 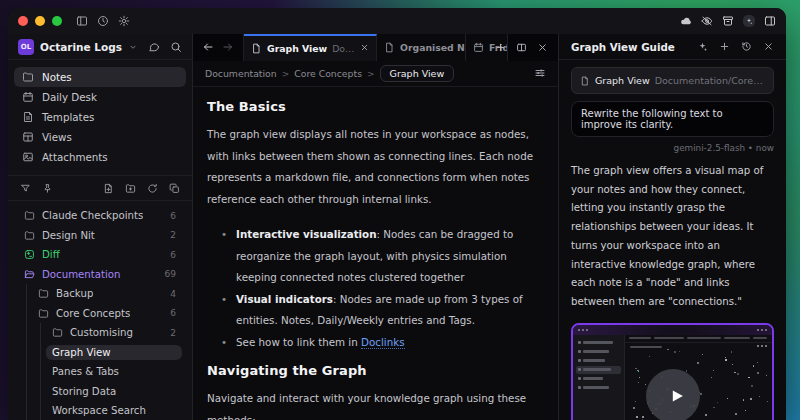 What do you see at coordinates (100, 333) in the screenshot?
I see `tree-item-customising: Customising2` at bounding box center [100, 333].